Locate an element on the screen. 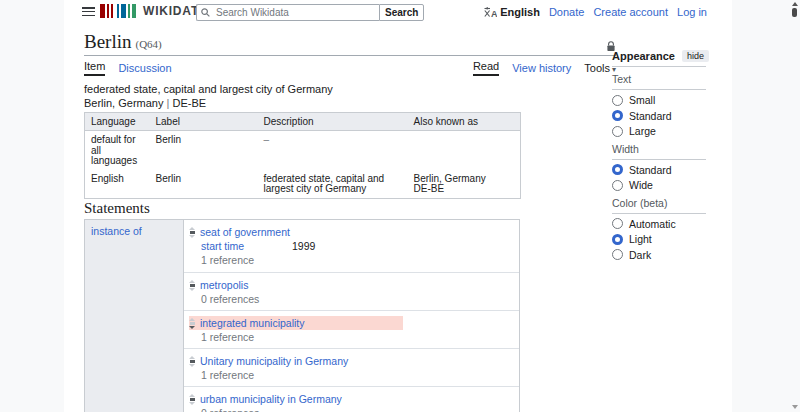 Image resolution: width=800 pixels, height=412 pixels. scrollbar-thumb is located at coordinates (794, 12).